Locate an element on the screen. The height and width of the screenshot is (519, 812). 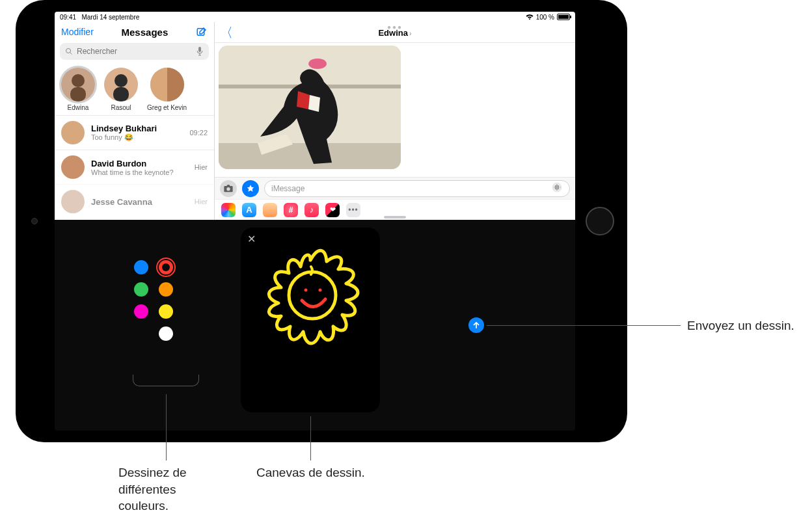
color-swatch-yellow is located at coordinates (166, 312).